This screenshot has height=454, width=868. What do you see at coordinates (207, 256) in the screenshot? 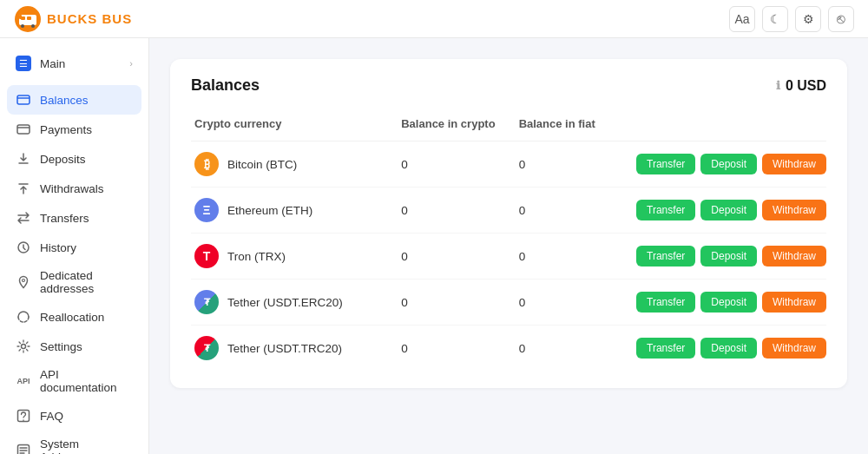
I see `trx-icon: T` at bounding box center [207, 256].